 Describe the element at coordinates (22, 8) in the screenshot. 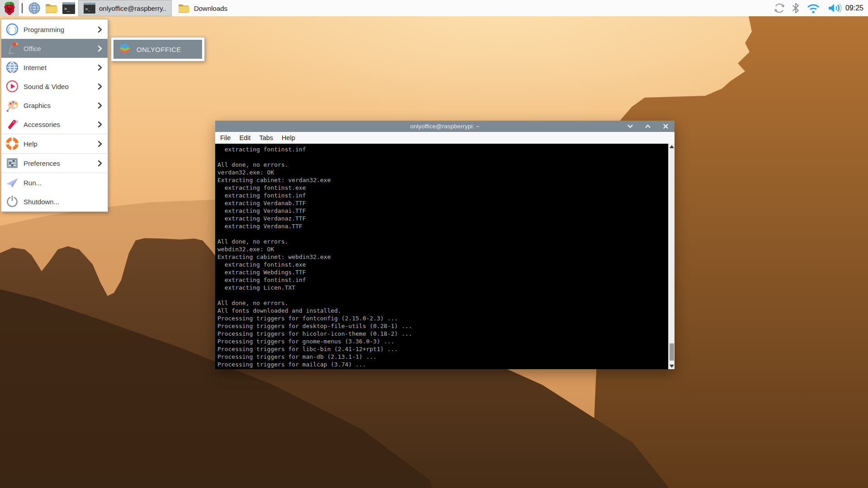

I see `taskbar-separator` at that location.